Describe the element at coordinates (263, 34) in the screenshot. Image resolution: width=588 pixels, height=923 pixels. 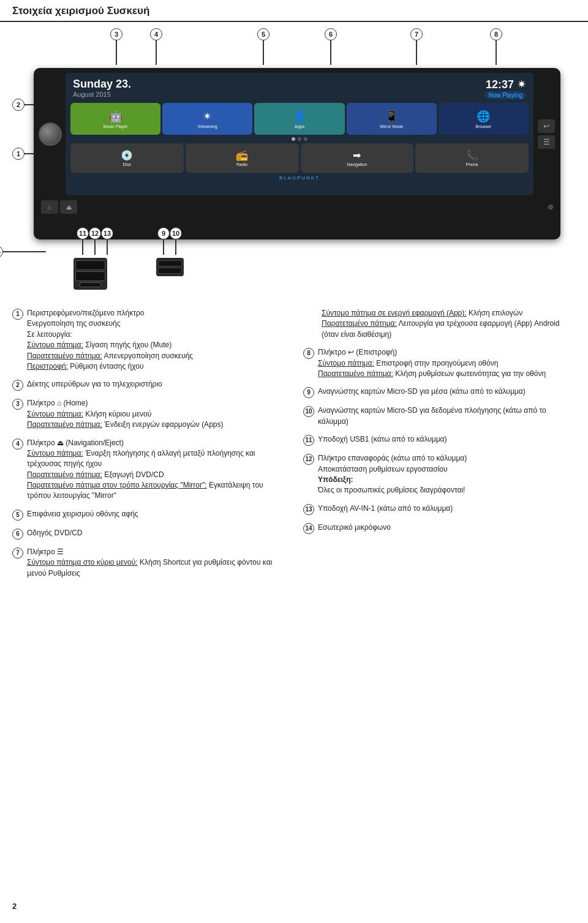
I see `num-circle-5: 5` at that location.